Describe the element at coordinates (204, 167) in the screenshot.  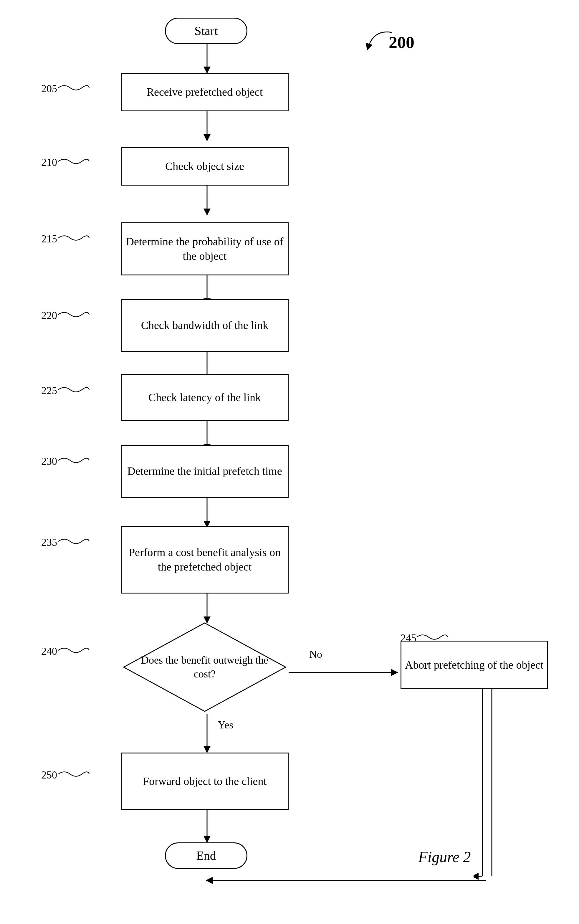
I see `node-210: Check object size` at that location.